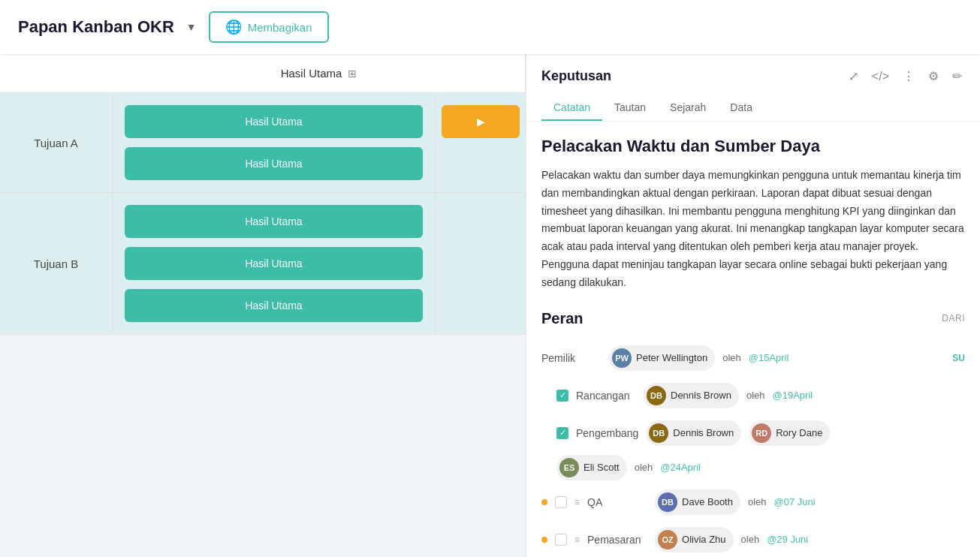 This screenshot has width=980, height=557. I want to click on role-meta-qa: oleh, so click(757, 501).